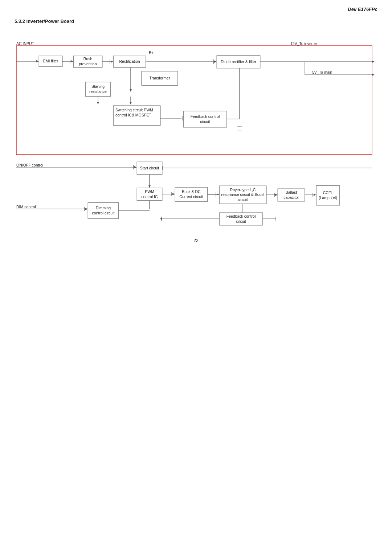  Describe the element at coordinates (243, 195) in the screenshot. I see `royer-block: Royer-type L,C resonance circuit & Boost…` at that location.